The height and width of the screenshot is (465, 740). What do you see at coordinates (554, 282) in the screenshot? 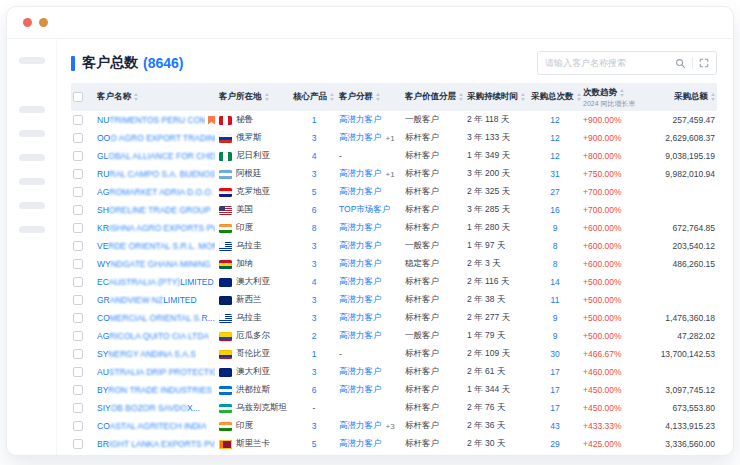
I see `purchase-count: 14` at bounding box center [554, 282].